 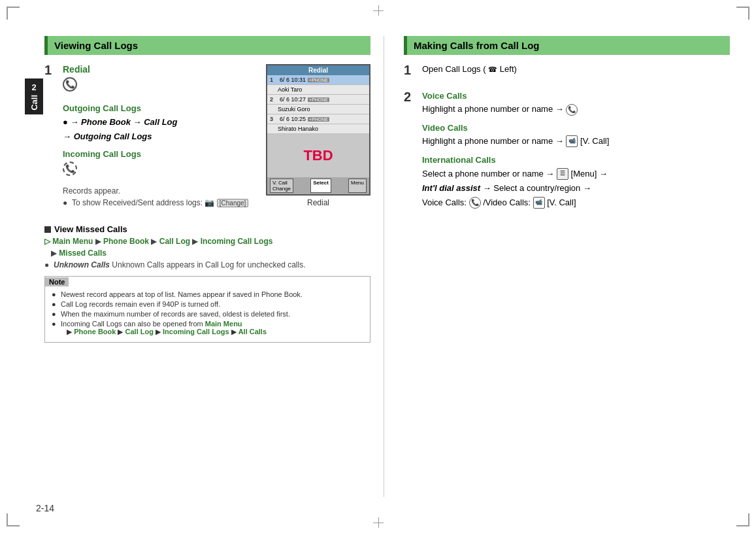 What do you see at coordinates (567, 75) in the screenshot?
I see `right-step1-row: 1 Open Call Logs ( ☎ Left)` at bounding box center [567, 75].